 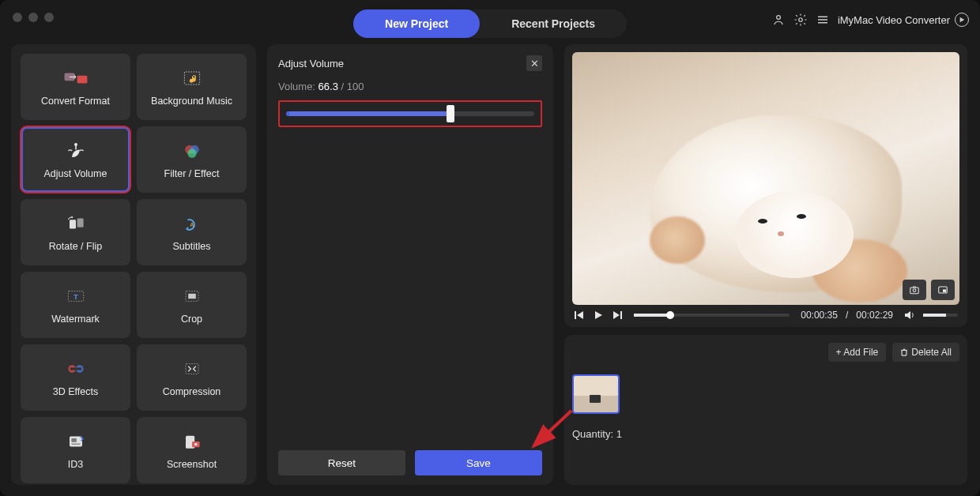 What do you see at coordinates (940, 315) in the screenshot?
I see `playback-volume-slider` at bounding box center [940, 315].